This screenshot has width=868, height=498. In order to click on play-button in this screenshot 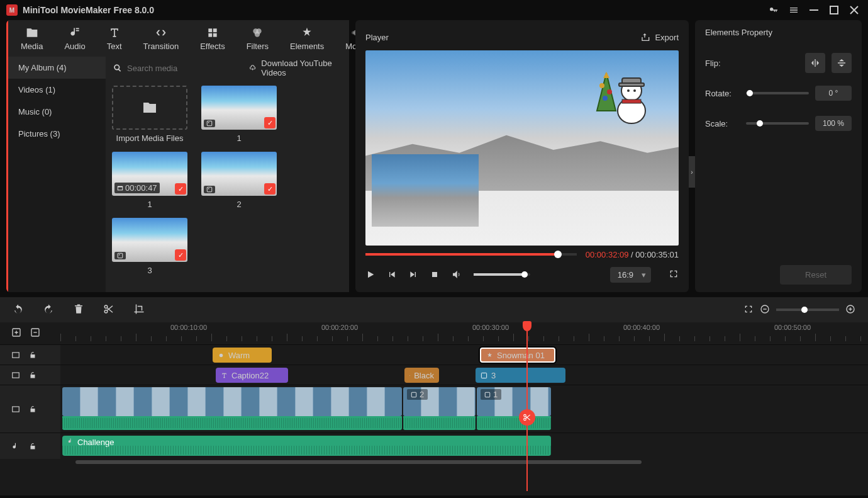, I will do `click(370, 274)`.